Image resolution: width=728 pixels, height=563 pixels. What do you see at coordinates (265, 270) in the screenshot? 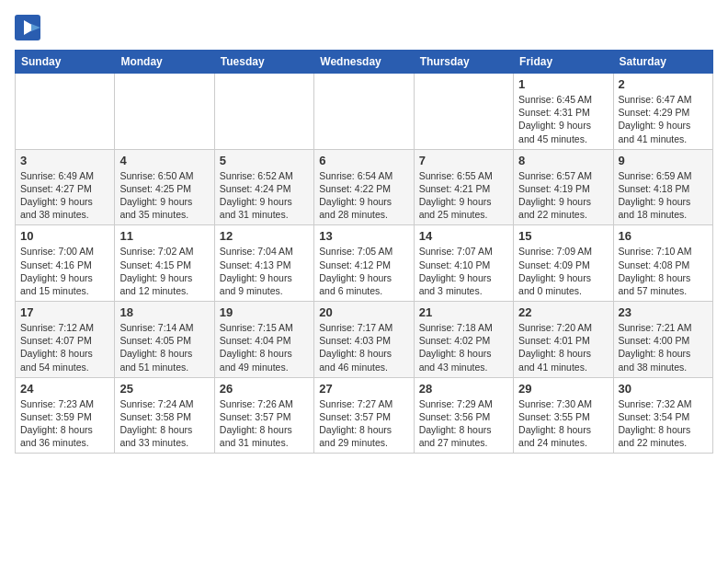
I see `day-info: Sunrise: 7:04 AM Sunset: 4:13 PM Dayligh…` at bounding box center [265, 270].